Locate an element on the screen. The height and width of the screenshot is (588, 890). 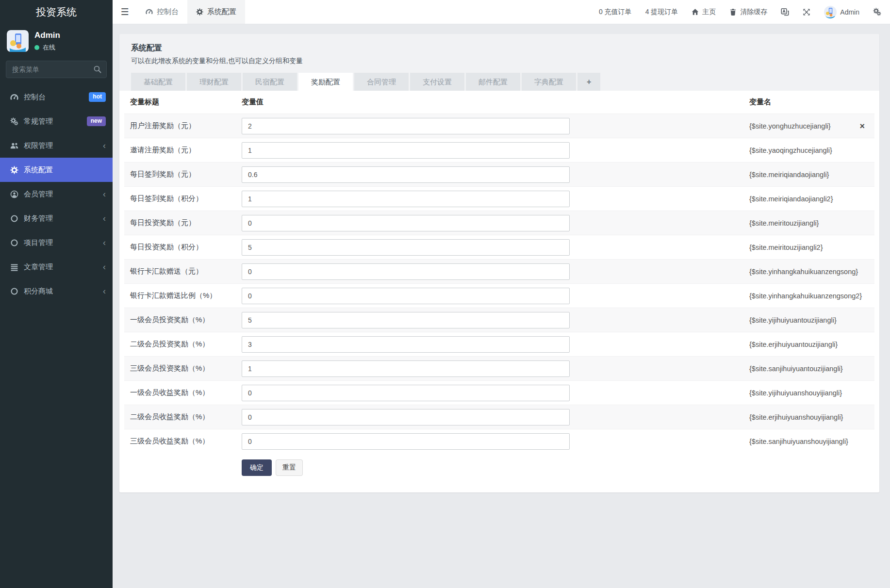
row-varname: {$site.meiritouzijiangli2} is located at coordinates (786, 247).